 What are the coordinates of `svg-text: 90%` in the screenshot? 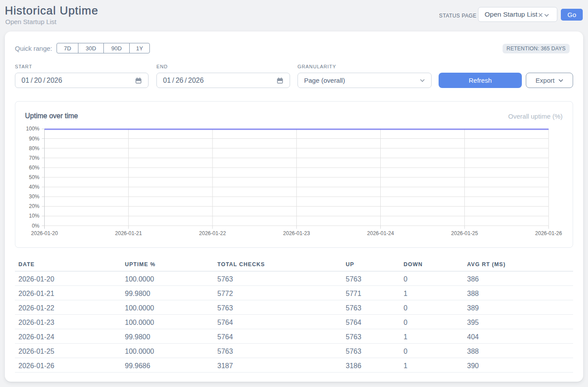 It's located at (34, 139).